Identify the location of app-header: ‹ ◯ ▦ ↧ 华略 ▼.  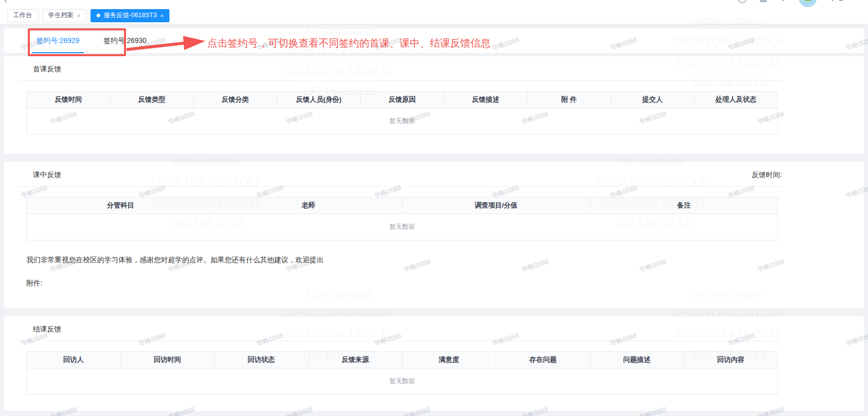
(434, 4).